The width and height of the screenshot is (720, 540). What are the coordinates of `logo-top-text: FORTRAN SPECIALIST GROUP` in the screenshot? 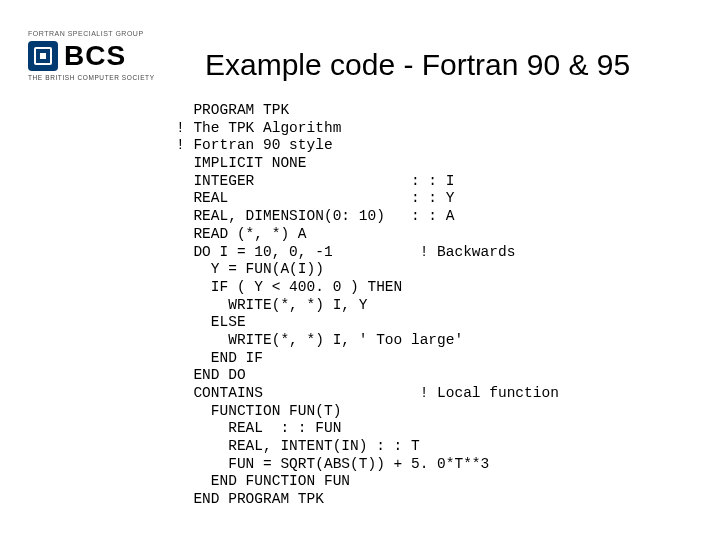 It's located at (98, 34).